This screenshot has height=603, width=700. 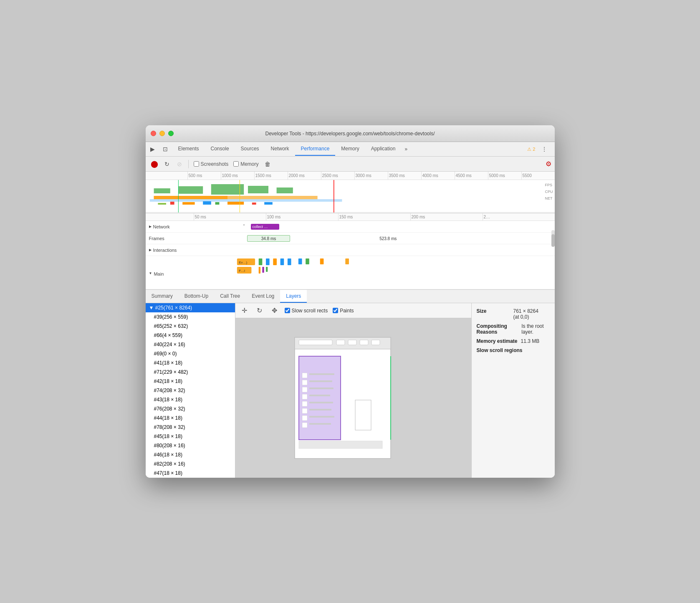 What do you see at coordinates (190, 308) in the screenshot?
I see `layer-list-item: ▼ #25(761 × 8264)` at bounding box center [190, 308].